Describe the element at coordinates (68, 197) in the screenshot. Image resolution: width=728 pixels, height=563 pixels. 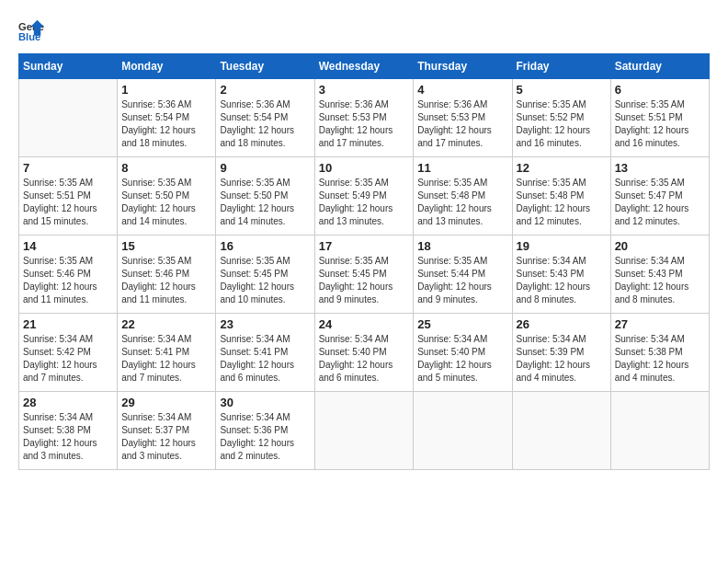
I see `calendar-cell: 7Sunrise: 5:35 AM Sunset: 5:51 PM Daylig…` at that location.